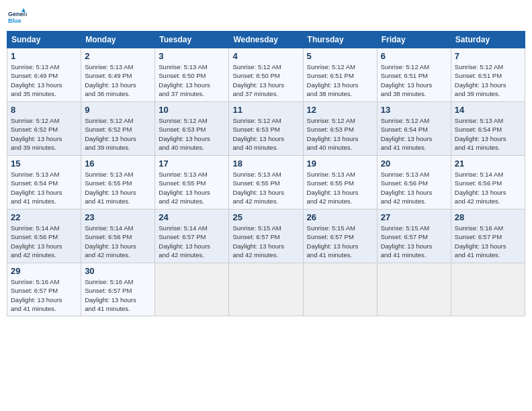 Image resolution: width=532 pixels, height=411 pixels. I want to click on day-number: 5, so click(340, 56).